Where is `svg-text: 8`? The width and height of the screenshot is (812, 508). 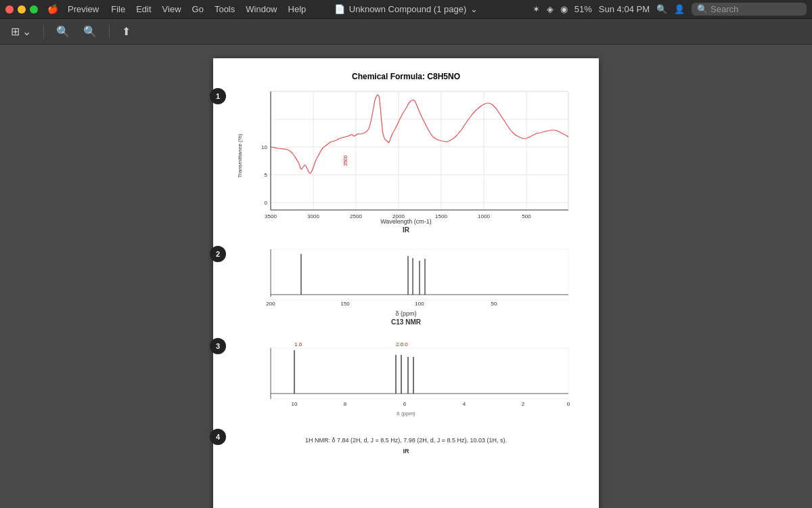
svg-text: 8 is located at coordinates (345, 404).